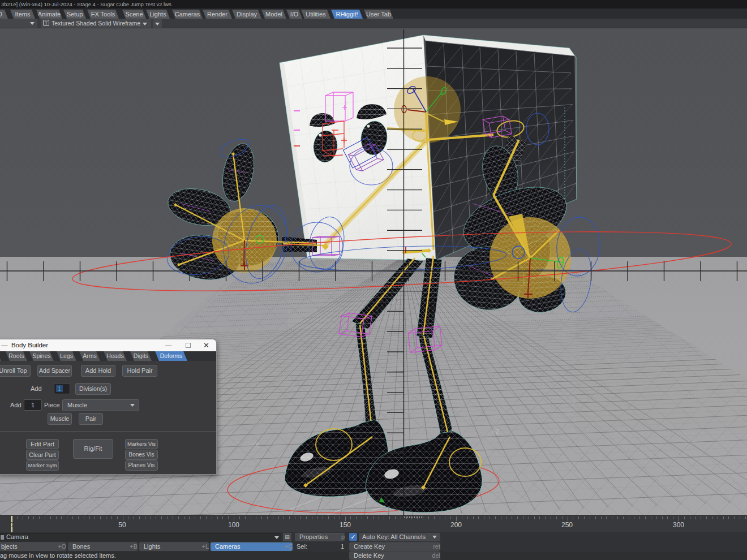  What do you see at coordinates (255, 445) in the screenshot?
I see `svg-text: +X` at bounding box center [255, 445].